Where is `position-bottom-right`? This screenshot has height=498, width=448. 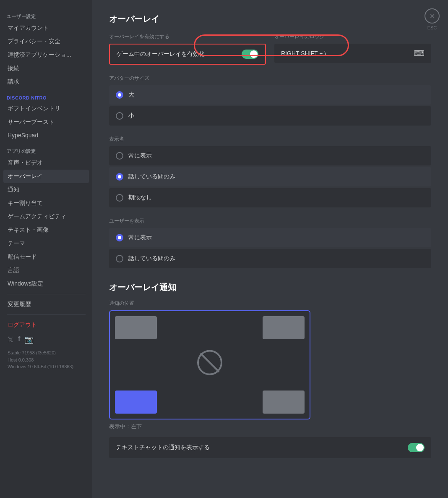
position-bottom-right is located at coordinates (284, 402).